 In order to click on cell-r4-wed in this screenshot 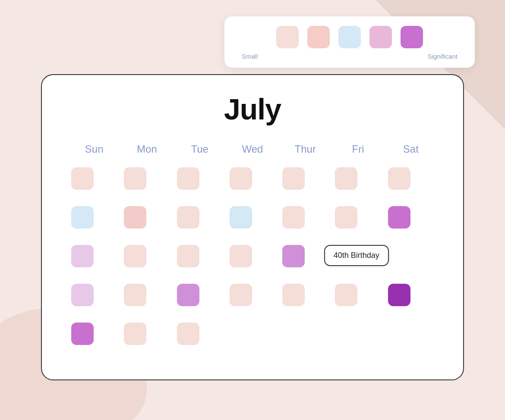, I will do `click(252, 300)`.